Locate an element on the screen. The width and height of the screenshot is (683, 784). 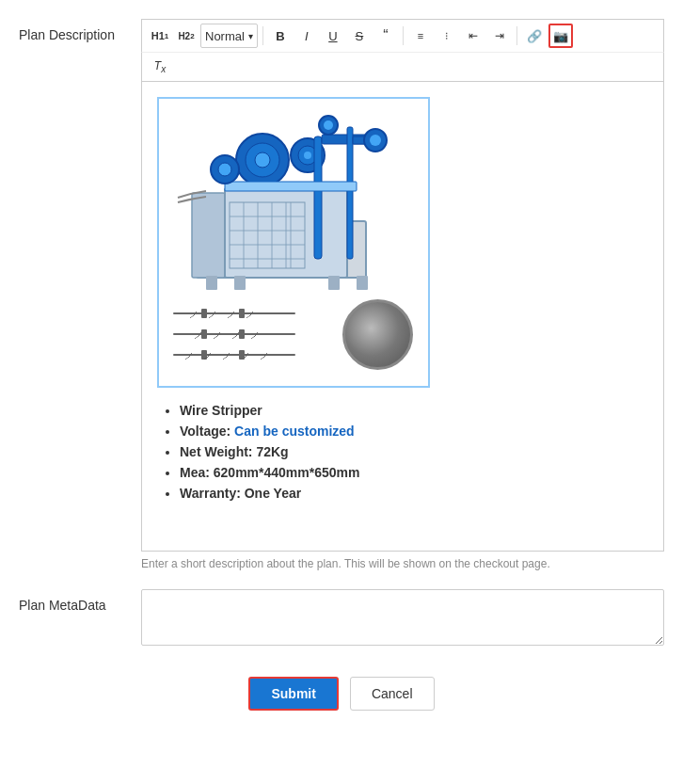
wire-roll is located at coordinates (378, 335).